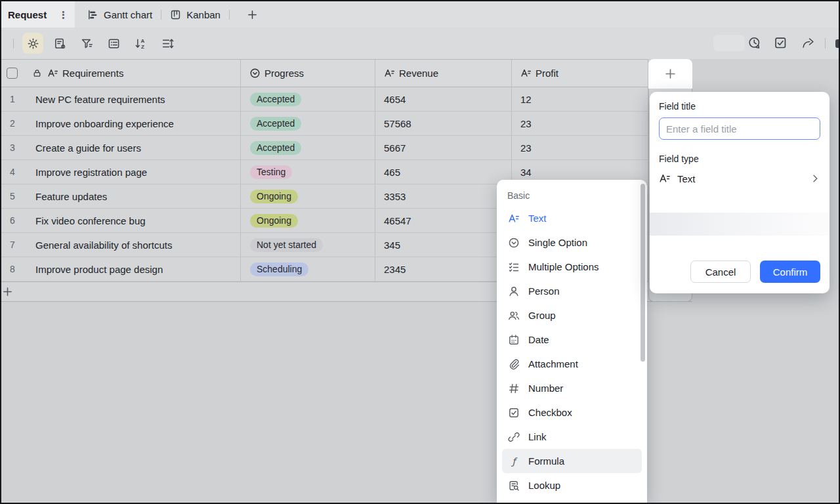 Image resolution: width=840 pixels, height=504 pixels. What do you see at coordinates (740, 129) in the screenshot?
I see `field-title-input` at bounding box center [740, 129].